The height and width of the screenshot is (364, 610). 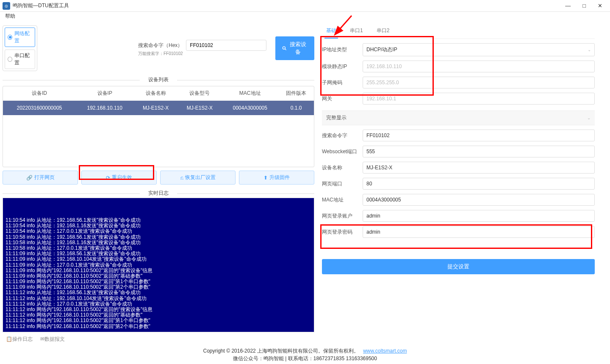 What do you see at coordinates (305, 6) in the screenshot?
I see `titlebar: ◎ 鸣驹智能—DTU配置工具 — □ ✕` at bounding box center [305, 6].